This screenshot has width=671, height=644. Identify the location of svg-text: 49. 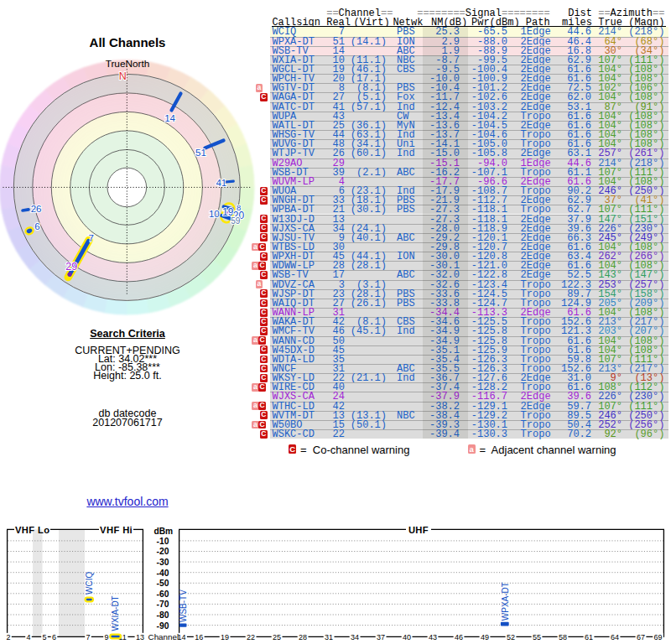
(485, 637).